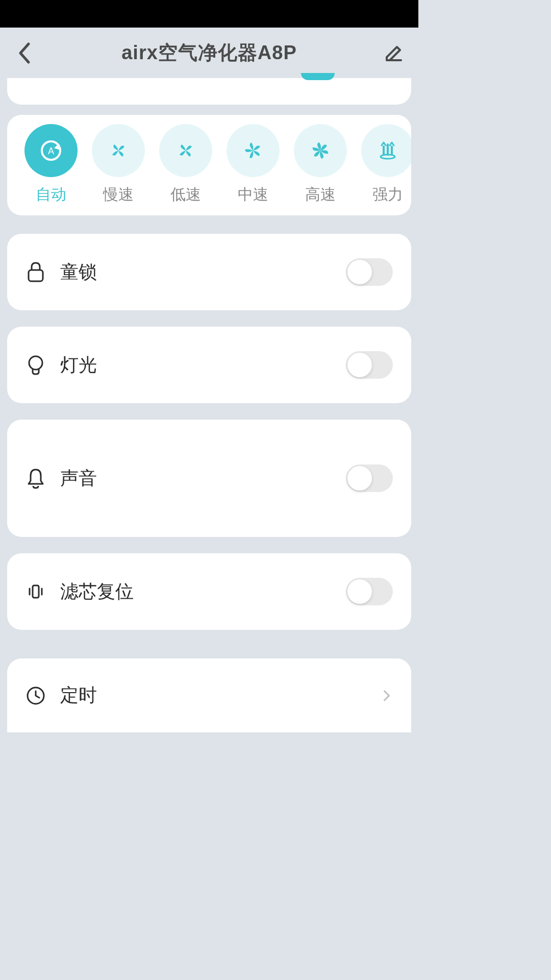 The image size is (551, 980). Describe the element at coordinates (36, 365) in the screenshot. I see `bulb-icon` at that location.